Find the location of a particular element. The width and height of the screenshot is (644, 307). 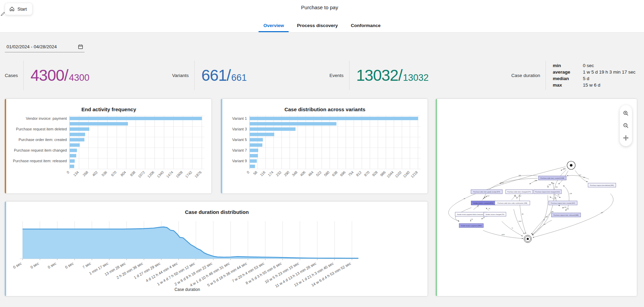

category-label: Variant 1 is located at coordinates (239, 118).